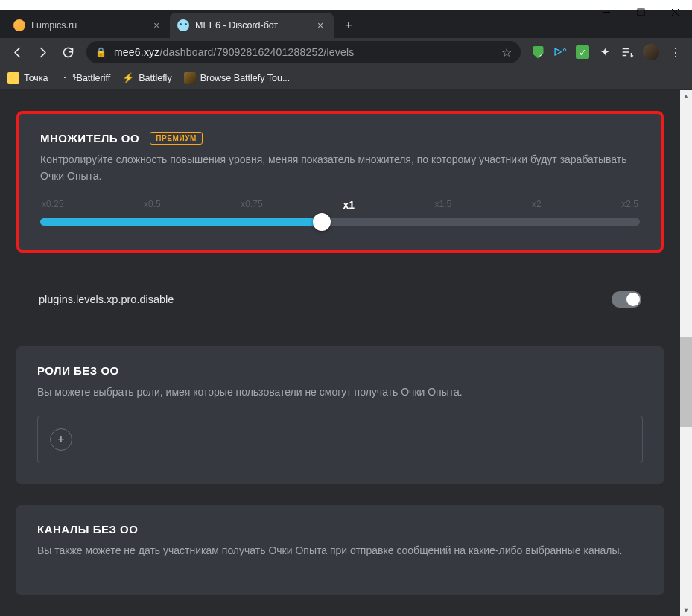 The height and width of the screenshot is (616, 692). Describe the element at coordinates (237, 78) in the screenshot. I see `bookmark-item: Browse Battlefy Tou...` at that location.